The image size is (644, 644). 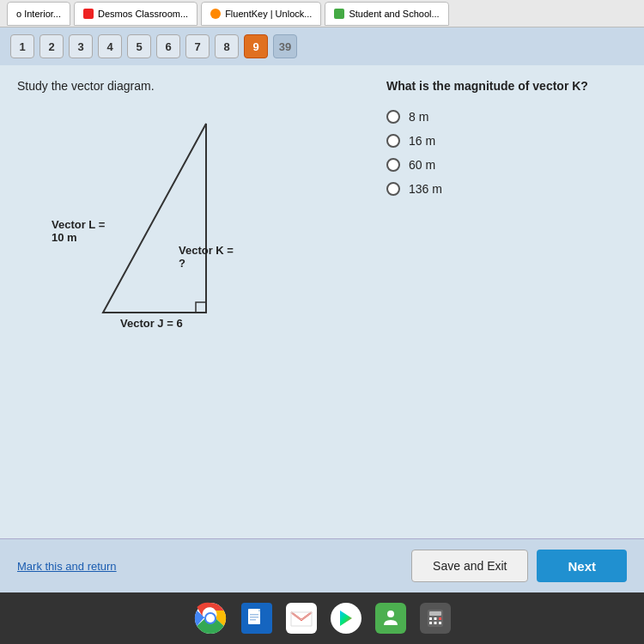 What do you see at coordinates (393, 189) in the screenshot?
I see `radio-136m` at bounding box center [393, 189].